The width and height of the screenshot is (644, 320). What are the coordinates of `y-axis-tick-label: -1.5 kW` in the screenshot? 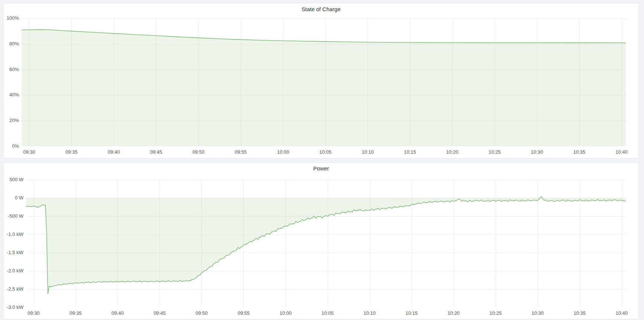 It's located at (13, 253).